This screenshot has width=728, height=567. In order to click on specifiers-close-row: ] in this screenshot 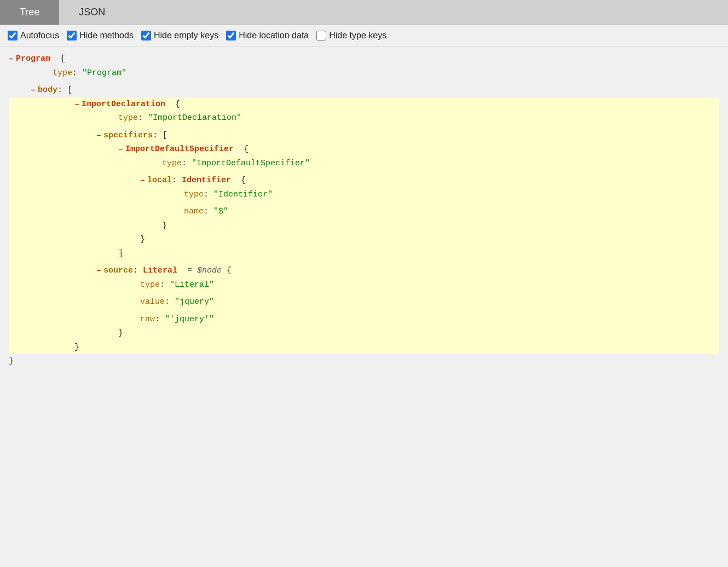, I will do `click(364, 254)`.